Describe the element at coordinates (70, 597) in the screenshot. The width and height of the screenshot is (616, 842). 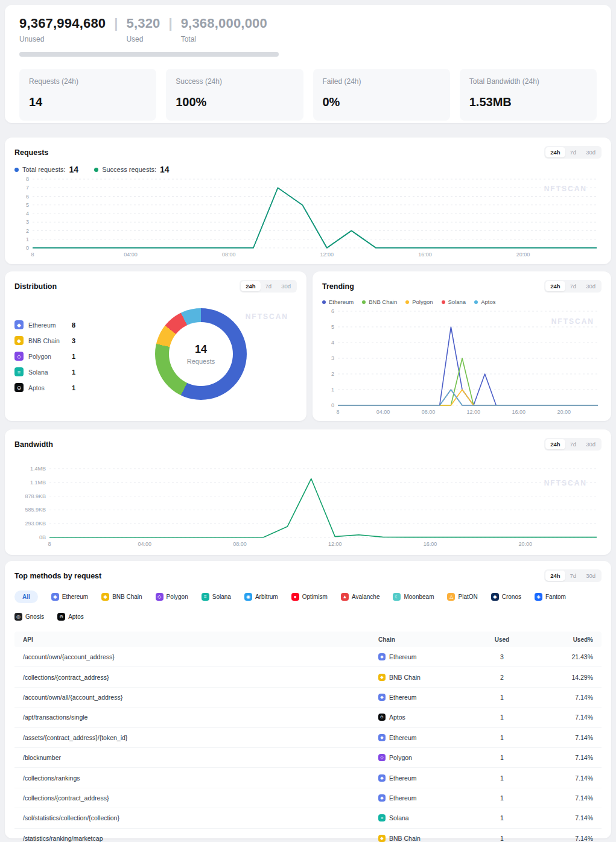
I see `chain-chip-ethereum: ◆Ethereum` at that location.